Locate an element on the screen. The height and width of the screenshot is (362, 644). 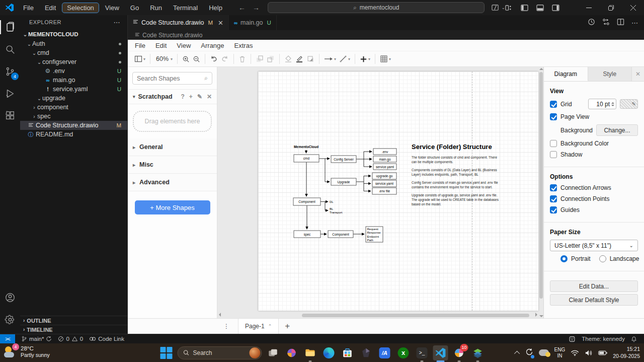
source-control-icon: 4 is located at coordinates (10, 71).